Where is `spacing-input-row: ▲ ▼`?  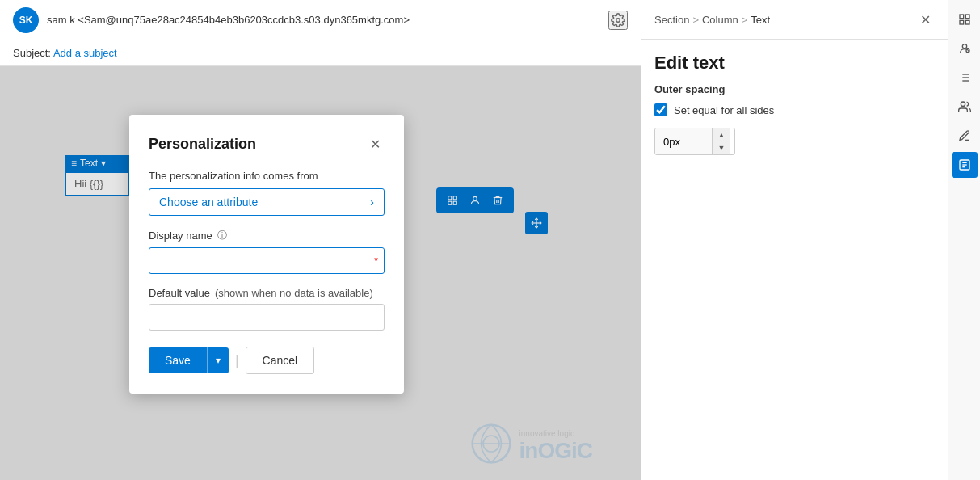
spacing-input-row: ▲ ▼ is located at coordinates (795, 141).